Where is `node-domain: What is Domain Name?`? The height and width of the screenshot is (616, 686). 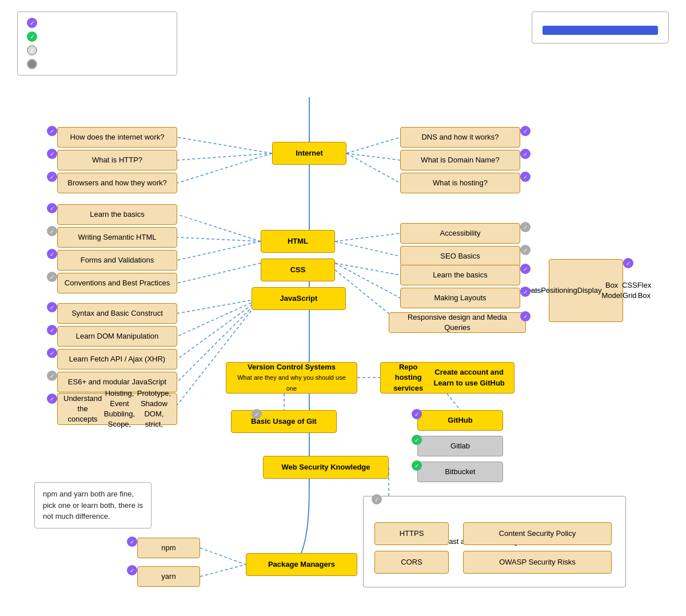
node-domain: What is Domain Name? is located at coordinates (460, 160).